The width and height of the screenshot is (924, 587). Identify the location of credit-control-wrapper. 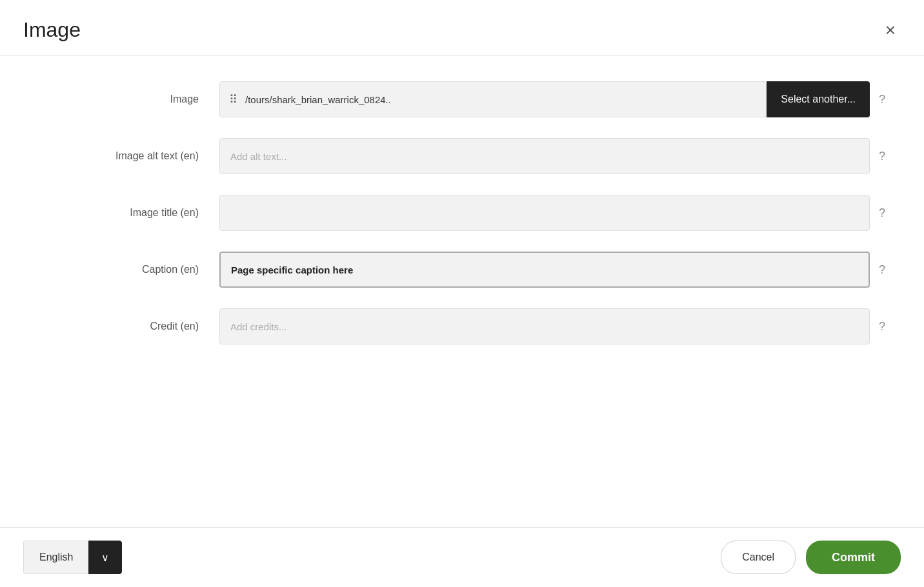
(545, 326).